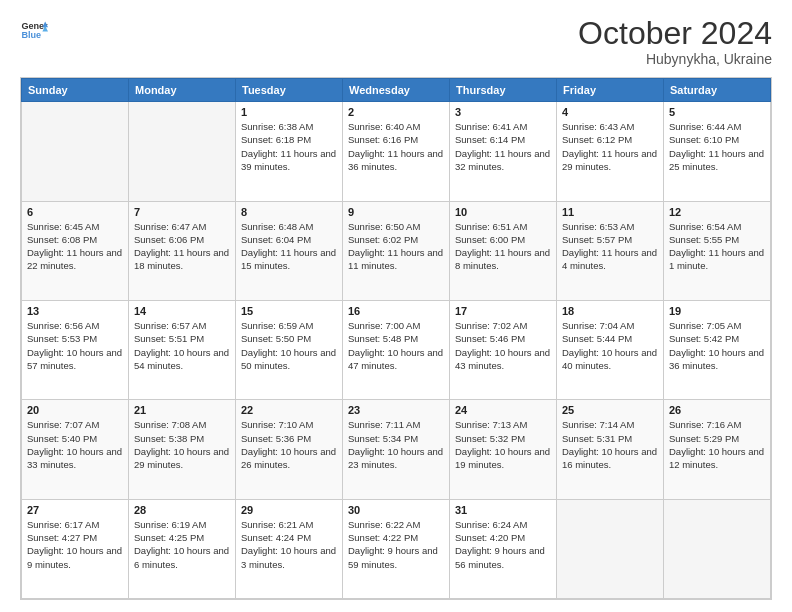 The height and width of the screenshot is (612, 792). Describe the element at coordinates (182, 548) in the screenshot. I see `calendar-cell: 28Sunrise: 6:19 AM Sunset: 4:25 PM Dayli…` at that location.